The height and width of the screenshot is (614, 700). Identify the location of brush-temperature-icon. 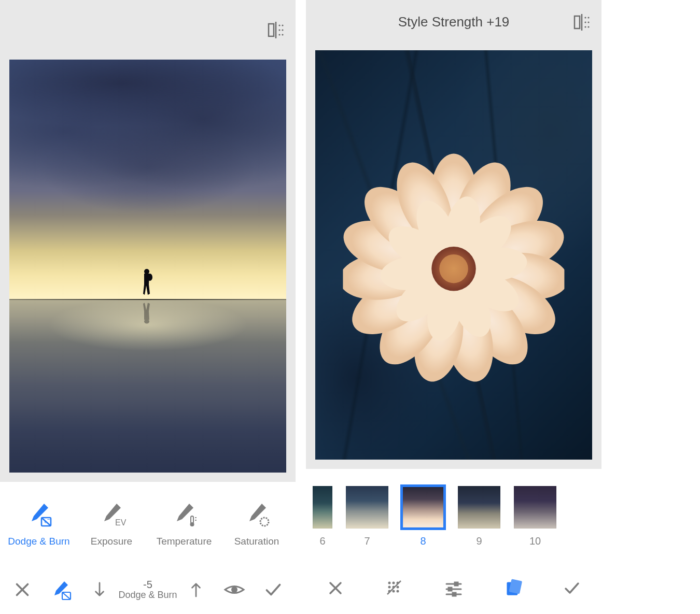
(184, 514).